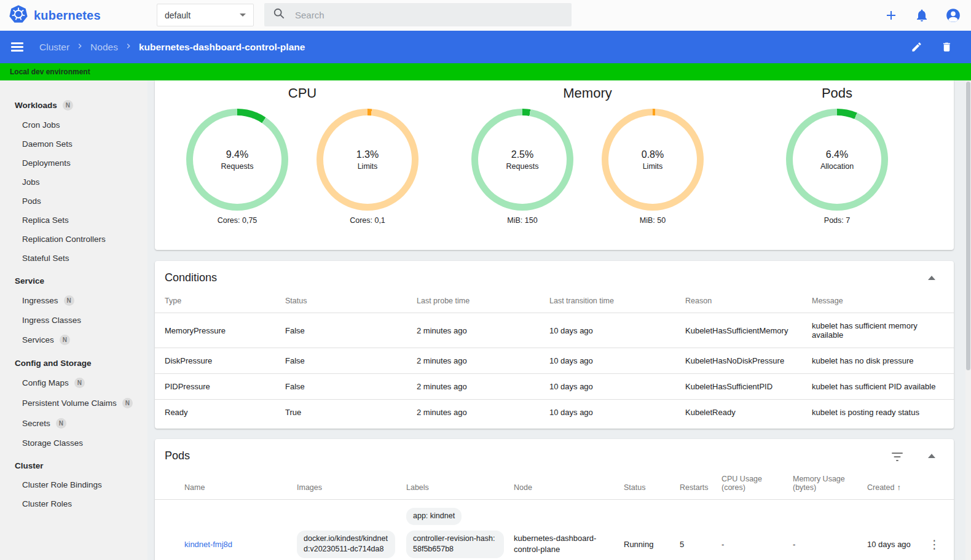  What do you see at coordinates (205, 15) in the screenshot?
I see `namespace-selector: default` at bounding box center [205, 15].